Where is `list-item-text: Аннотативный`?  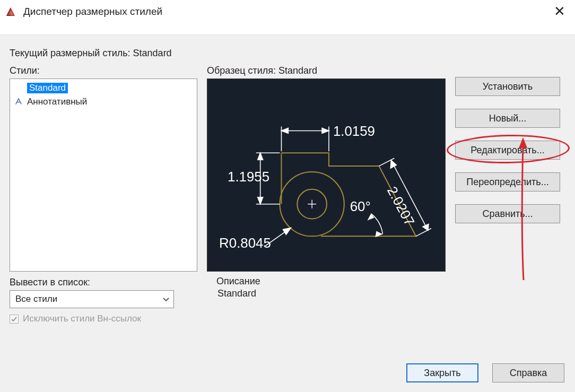 list-item-text: Аннотативный is located at coordinates (57, 102).